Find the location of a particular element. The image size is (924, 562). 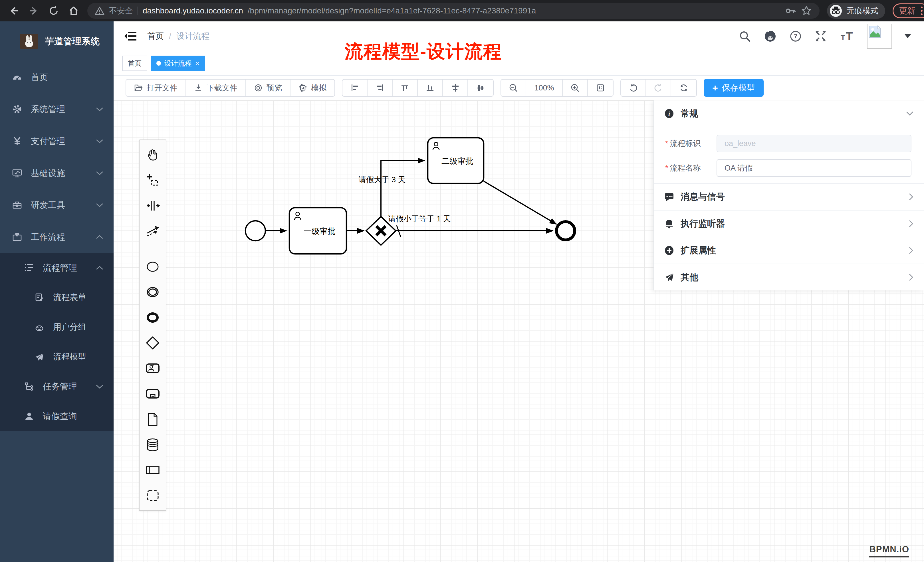

url-bar: 不安全 dashboard.yudao.iocoder.cn/bpm/manag… is located at coordinates (453, 11).